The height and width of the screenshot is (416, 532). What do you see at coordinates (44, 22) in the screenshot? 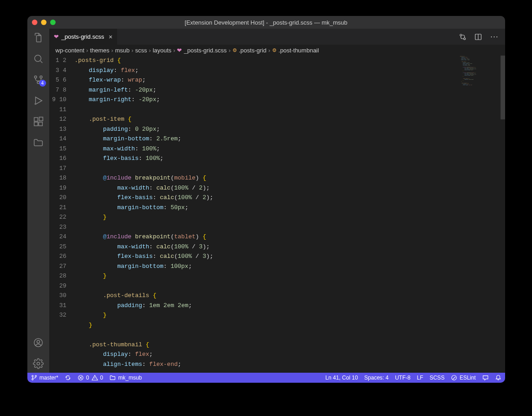
I see `minimize-window-button` at bounding box center [44, 22].